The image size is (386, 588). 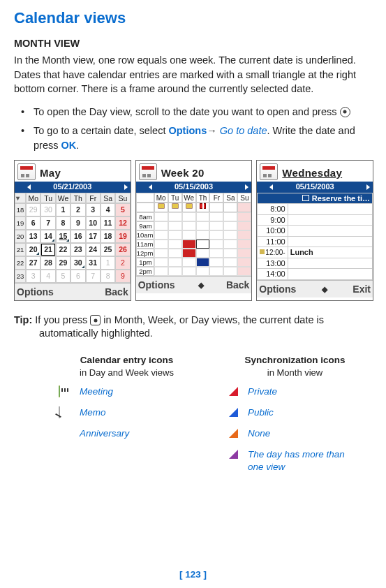 What do you see at coordinates (329, 253) in the screenshot?
I see `lunch-entry: Lunch` at bounding box center [329, 253].